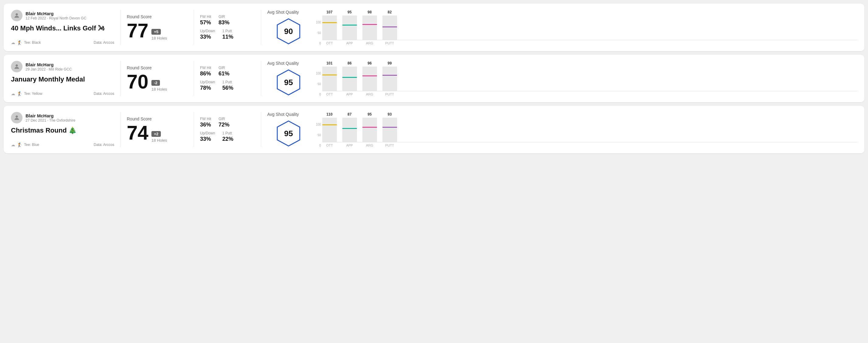 The height and width of the screenshot is (343, 868). What do you see at coordinates (350, 79) in the screenshot?
I see `bar-app: 86` at bounding box center [350, 79].